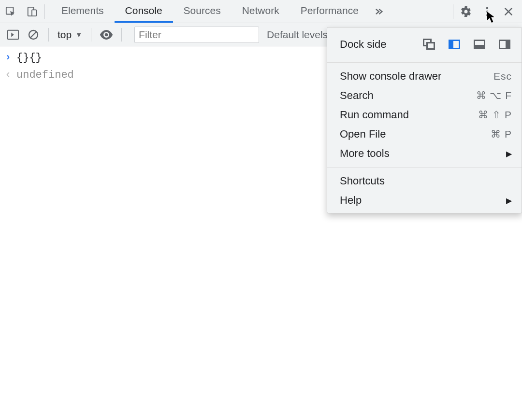 This screenshot has height=420, width=522. I want to click on console-input-text: {}{}, so click(29, 58).